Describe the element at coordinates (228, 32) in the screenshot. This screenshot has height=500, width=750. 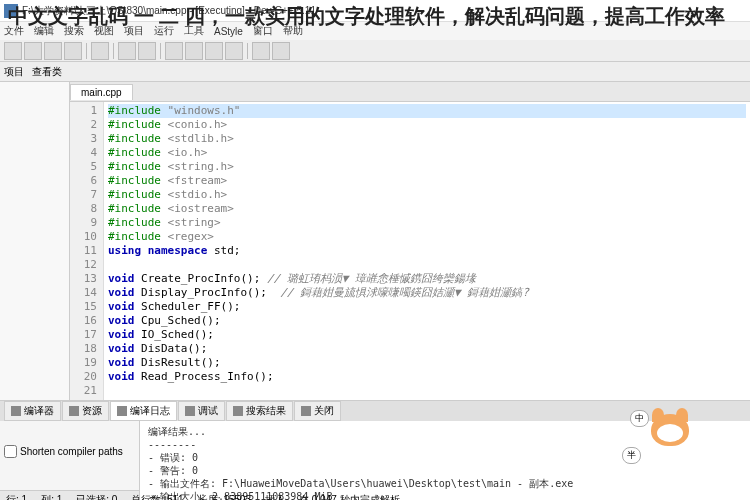
I see `menu-astyle: AStyle` at that location.